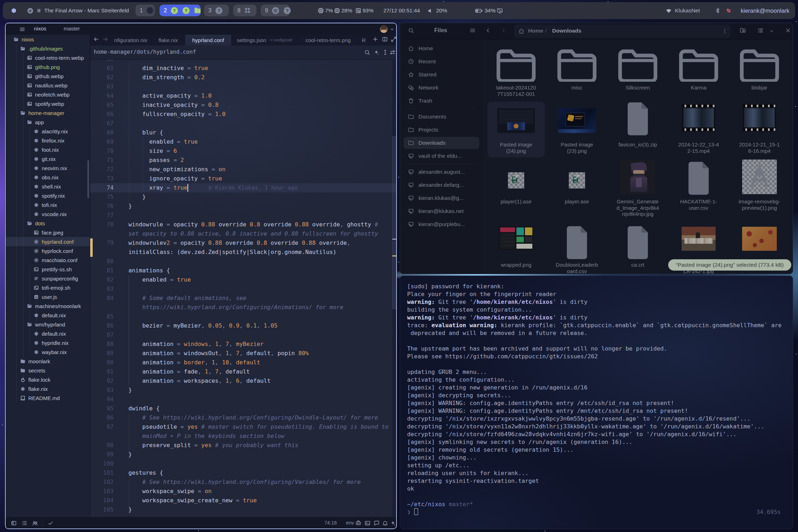 Image resolution: width=798 pixels, height=532 pixels. What do you see at coordinates (48, 352) in the screenshot?
I see `tree-item-waybar.nix: waybar.nix` at bounding box center [48, 352].